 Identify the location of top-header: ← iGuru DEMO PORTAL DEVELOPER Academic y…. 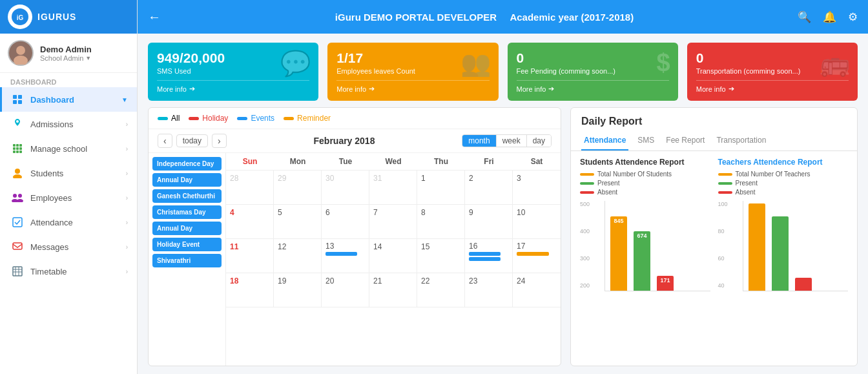
(502, 17).